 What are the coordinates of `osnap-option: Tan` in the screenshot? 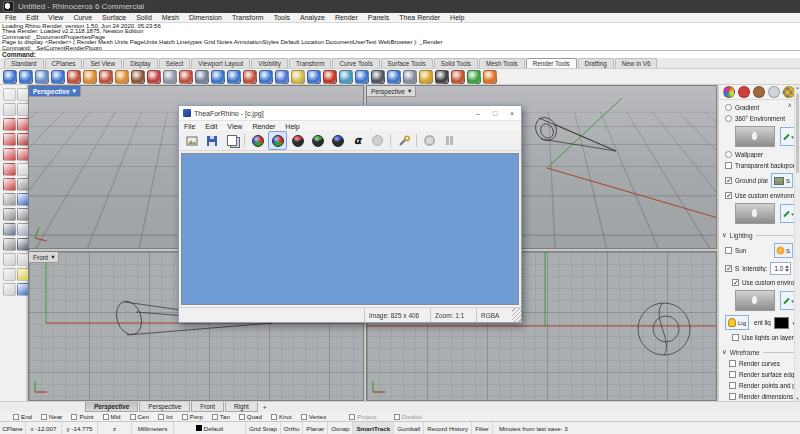 It's located at (221, 416).